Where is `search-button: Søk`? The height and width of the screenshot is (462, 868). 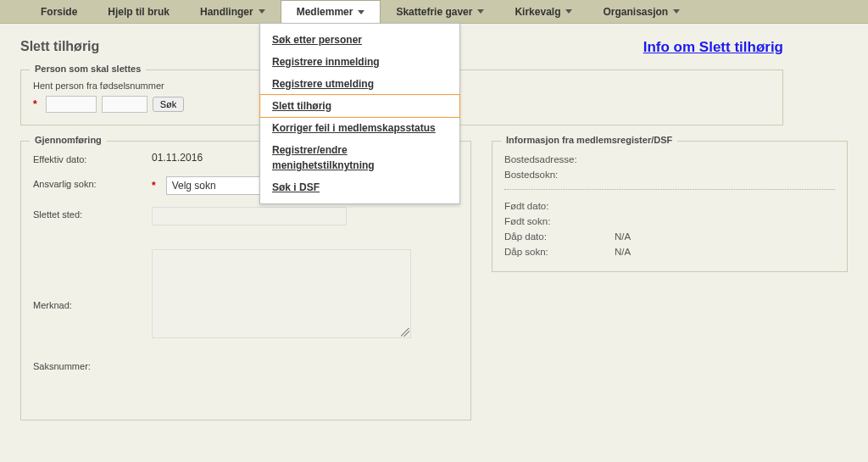 search-button: Søk is located at coordinates (169, 104).